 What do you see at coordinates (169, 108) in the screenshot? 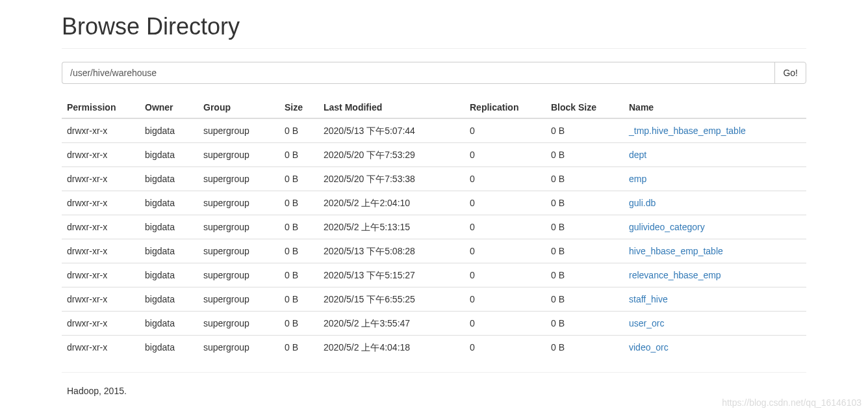
I see `header-owner: Owner` at bounding box center [169, 108].